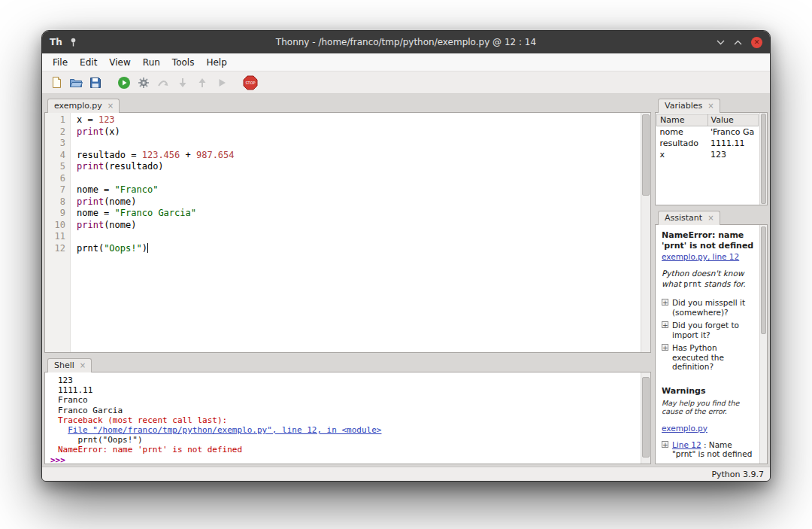 The width and height of the screenshot is (812, 529). What do you see at coordinates (708, 357) in the screenshot?
I see `assistant-suggestion: +Has Python executed the definition?` at bounding box center [708, 357].